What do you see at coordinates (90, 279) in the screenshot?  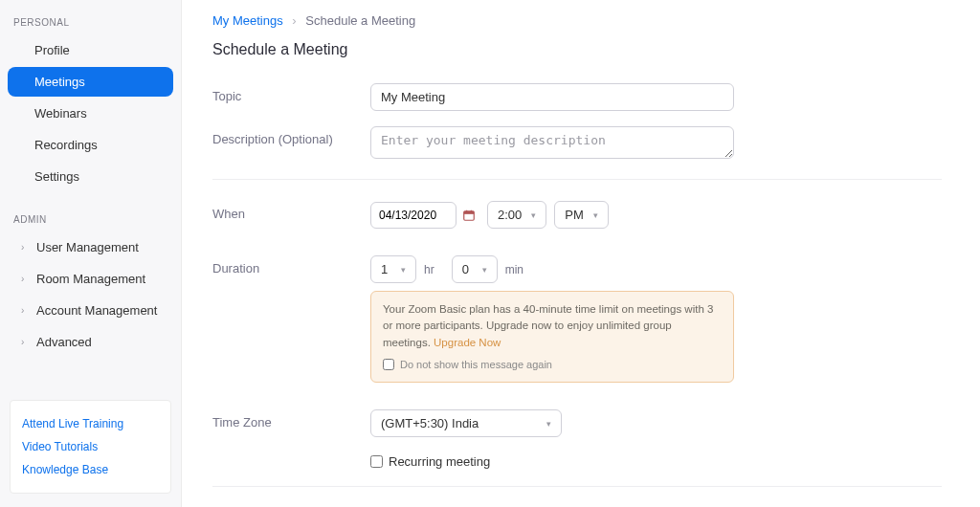 I see `sidebar-item-room-management: ›Room Management` at bounding box center [90, 279].